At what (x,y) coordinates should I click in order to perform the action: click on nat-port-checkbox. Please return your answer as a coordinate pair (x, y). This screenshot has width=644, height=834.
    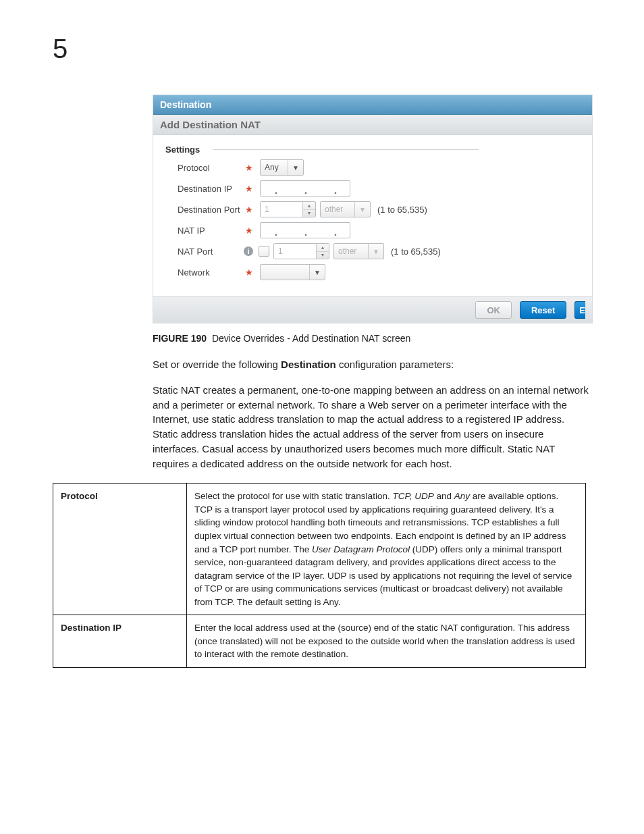
    Looking at the image, I should click on (264, 251).